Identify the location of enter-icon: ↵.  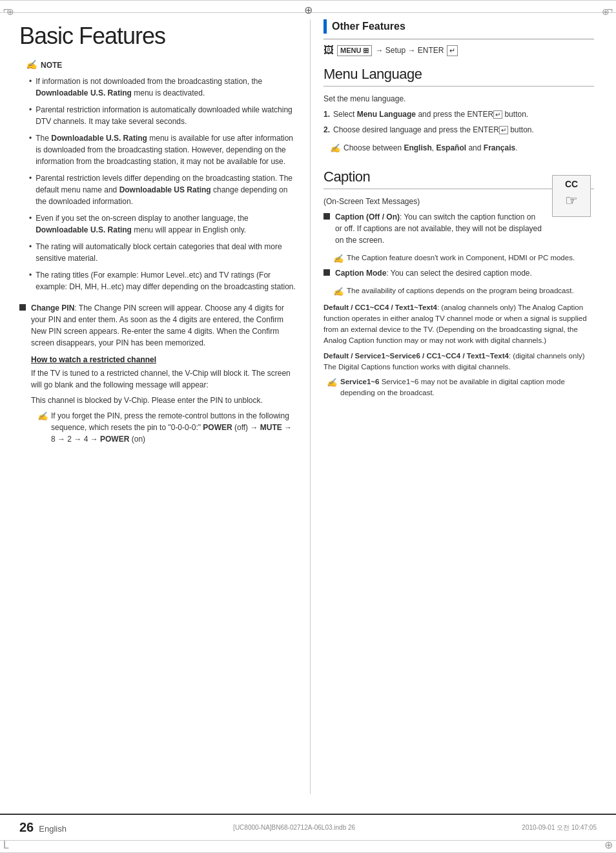
(452, 50).